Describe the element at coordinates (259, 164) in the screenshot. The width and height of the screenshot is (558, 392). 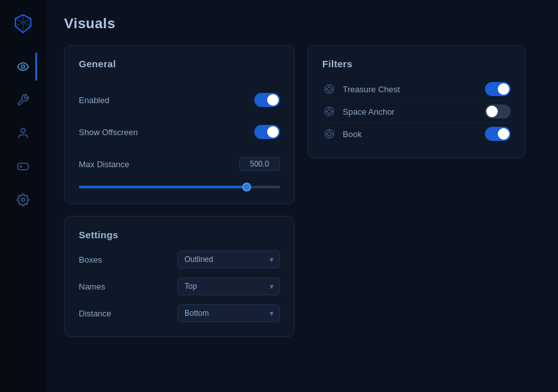
I see `max-distance-input: 500.0` at that location.